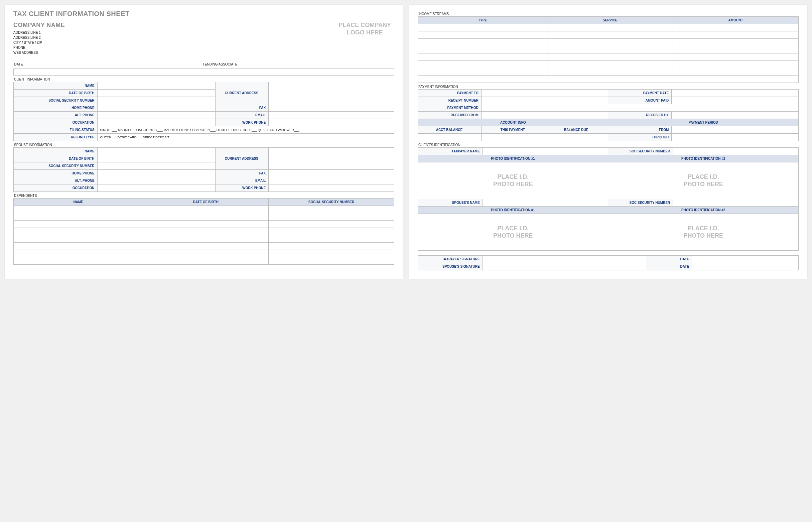 The height and width of the screenshot is (522, 812). Describe the element at coordinates (39, 53) in the screenshot. I see `company-web: WEB ADDRESS` at that location.